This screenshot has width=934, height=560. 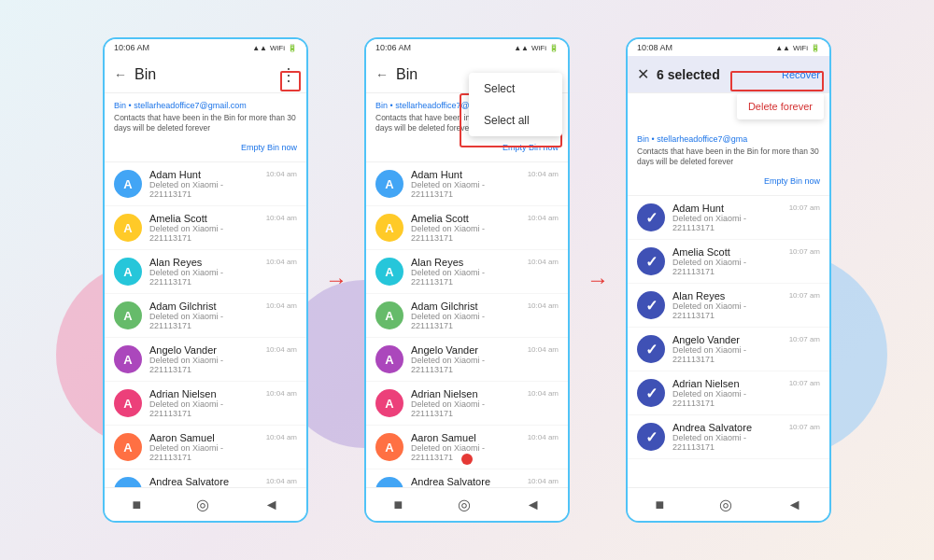 What do you see at coordinates (643, 75) in the screenshot?
I see `close-button-3: ✕` at bounding box center [643, 75].